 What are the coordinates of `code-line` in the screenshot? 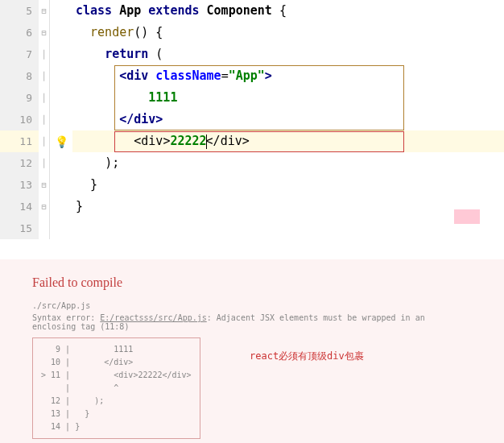 It's located at (288, 229).